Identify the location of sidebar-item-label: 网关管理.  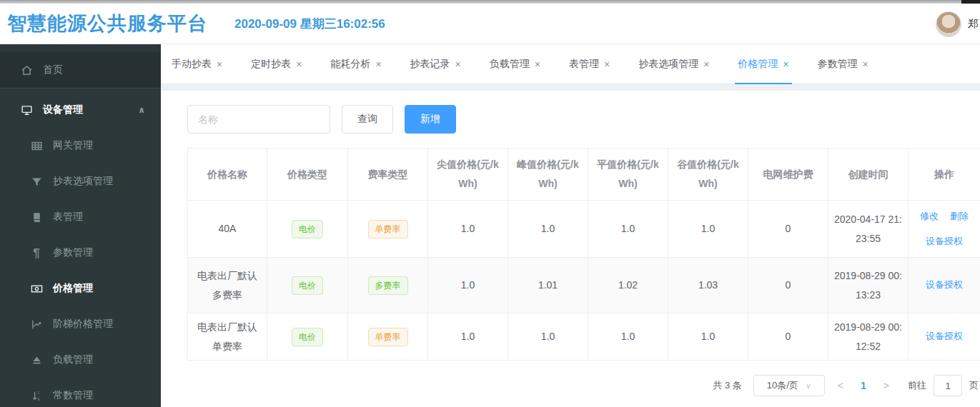
(73, 146).